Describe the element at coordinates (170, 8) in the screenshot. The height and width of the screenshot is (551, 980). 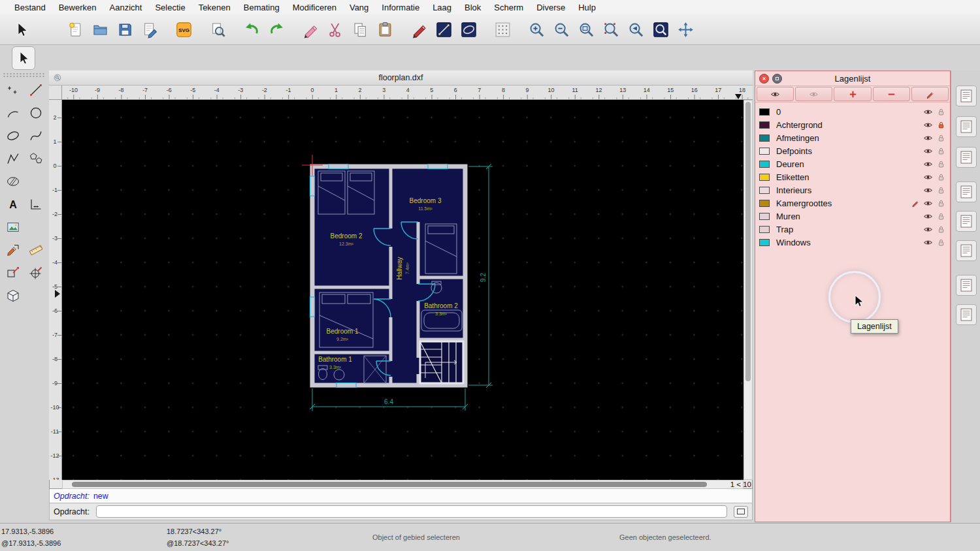
I see `menu-selectie: Selectie` at that location.